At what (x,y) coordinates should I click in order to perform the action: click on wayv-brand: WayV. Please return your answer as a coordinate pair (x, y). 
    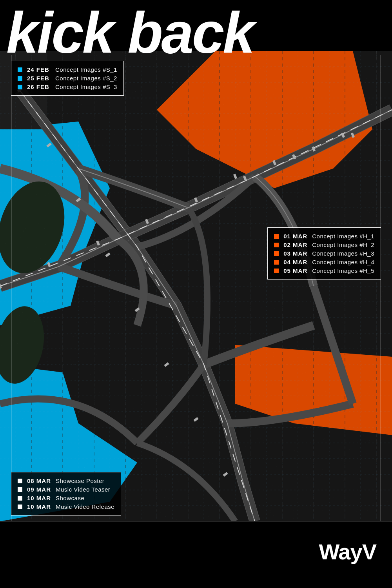
    Looking at the image, I should click on (348, 552).